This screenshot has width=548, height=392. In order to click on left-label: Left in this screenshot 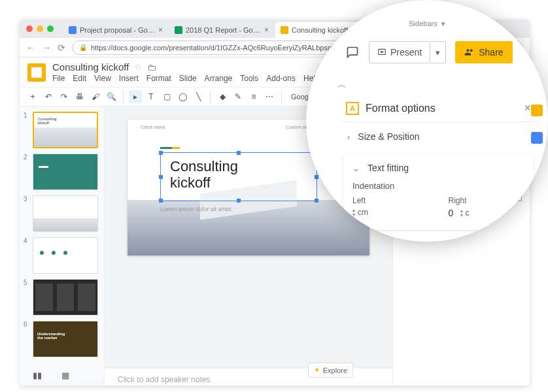, I will do `click(391, 201)`.